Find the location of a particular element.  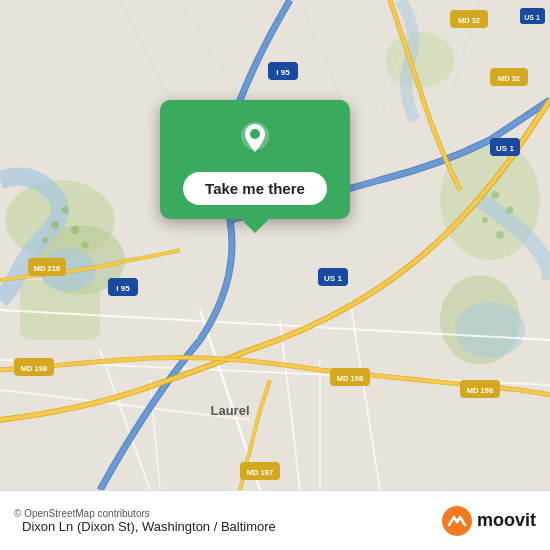

moovit-logo: moovit is located at coordinates (488, 521).